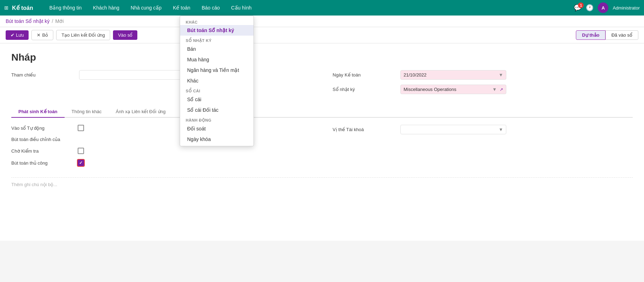  What do you see at coordinates (217, 129) in the screenshot?
I see `dropdown-item-reconcile: Đối soát` at bounding box center [217, 129].